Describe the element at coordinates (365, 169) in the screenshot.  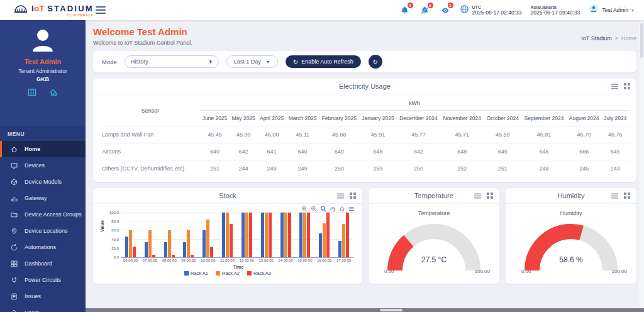
I see `table-row: Others (CCTV, Dehumidifier, etc)25124424…` at that location.